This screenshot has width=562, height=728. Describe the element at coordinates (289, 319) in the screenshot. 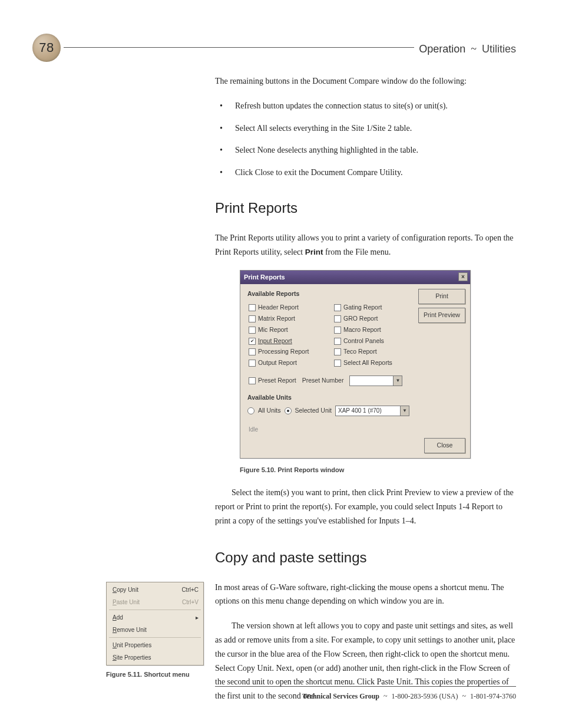

I see `checkbox-matrix-report: Matrix Report` at that location.